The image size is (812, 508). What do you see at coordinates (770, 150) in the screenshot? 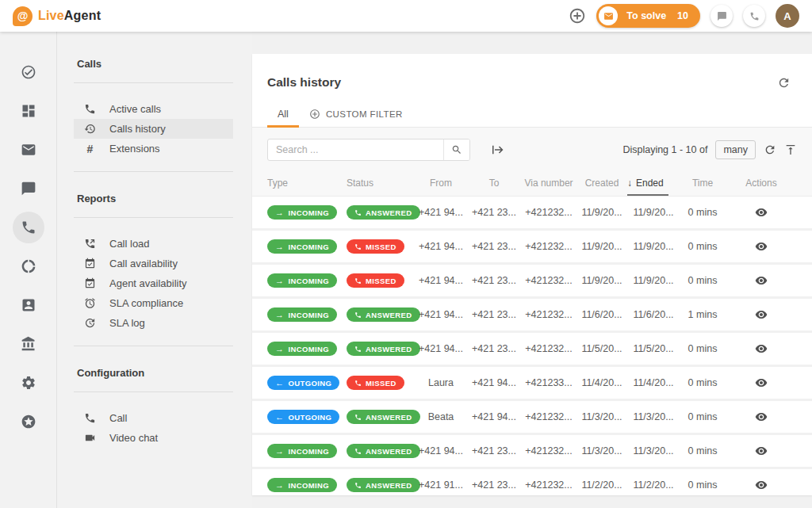
I see `reload-list-button` at bounding box center [770, 150].